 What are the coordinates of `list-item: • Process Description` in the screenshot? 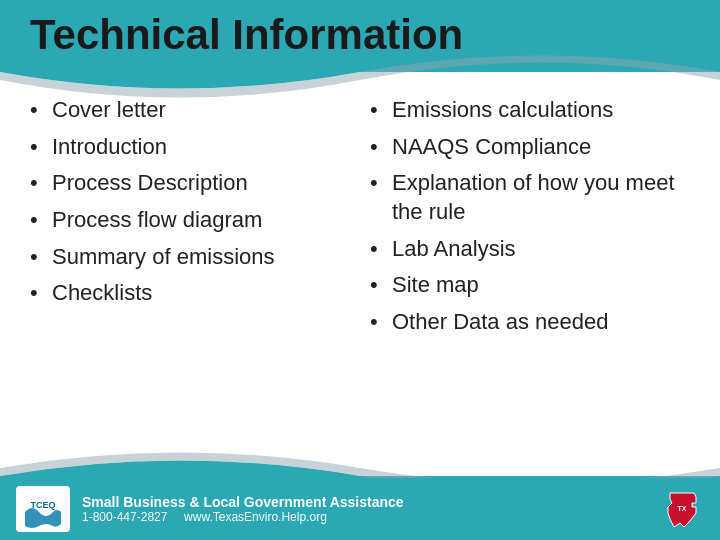 It's located at (190, 184).